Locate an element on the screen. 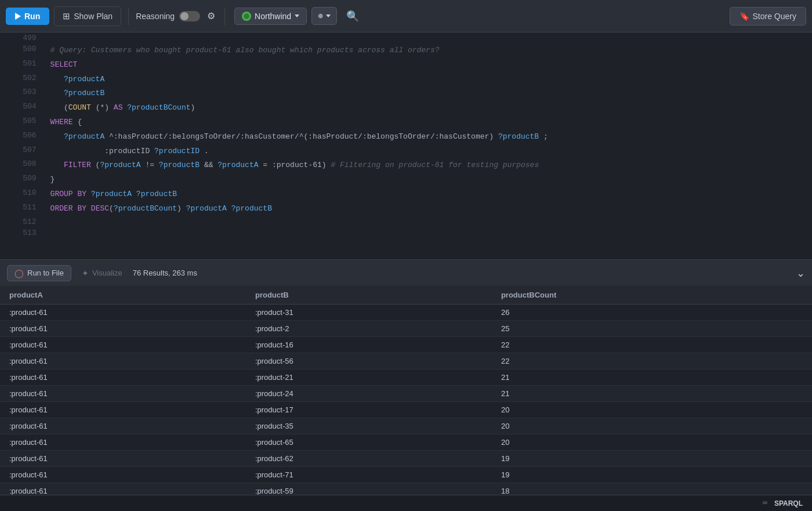 This screenshot has height=511, width=812. chevron-down-expand-icon: ⌄ is located at coordinates (800, 273).